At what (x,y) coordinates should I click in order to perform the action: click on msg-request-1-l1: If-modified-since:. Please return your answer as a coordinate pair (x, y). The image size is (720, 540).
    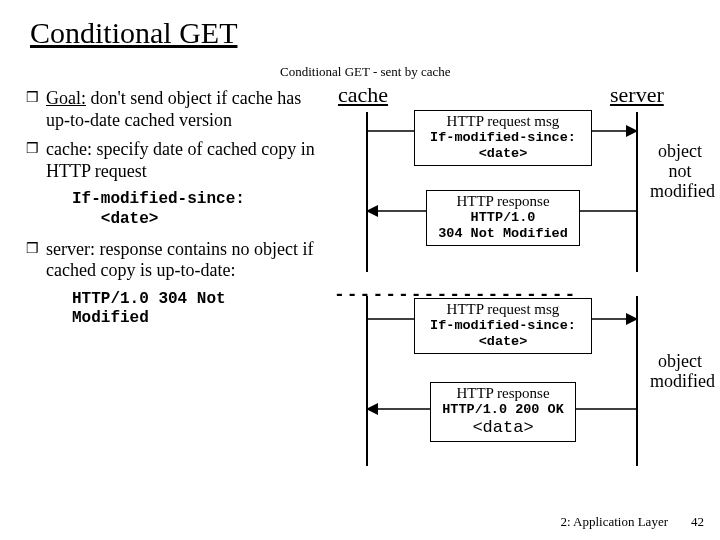
    Looking at the image, I should click on (503, 138).